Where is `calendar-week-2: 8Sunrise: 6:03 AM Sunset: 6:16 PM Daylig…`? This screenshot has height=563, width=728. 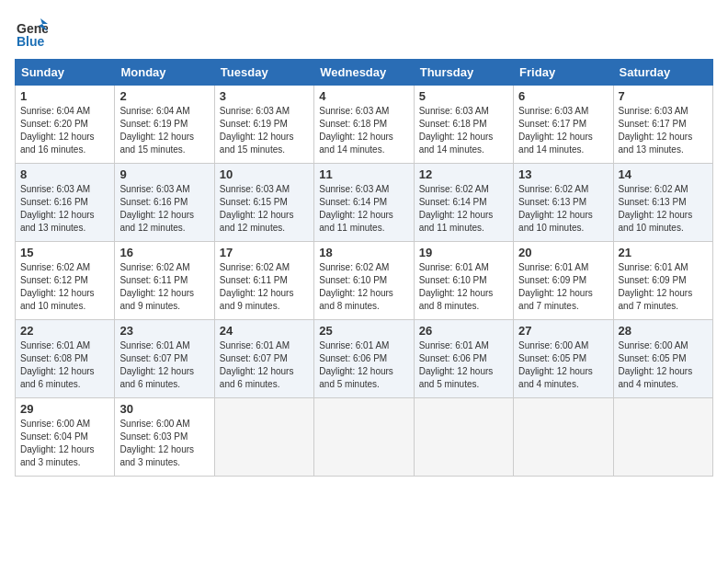 calendar-week-2: 8Sunrise: 6:03 AM Sunset: 6:16 PM Daylig… is located at coordinates (364, 202).